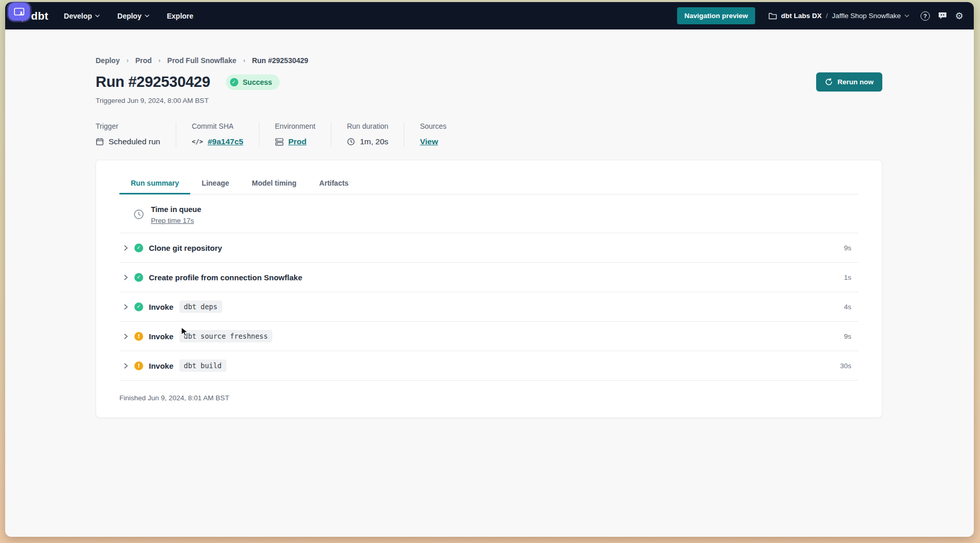 Image resolution: width=980 pixels, height=543 pixels. What do you see at coordinates (197, 142) in the screenshot?
I see `code-icon: </>` at bounding box center [197, 142].